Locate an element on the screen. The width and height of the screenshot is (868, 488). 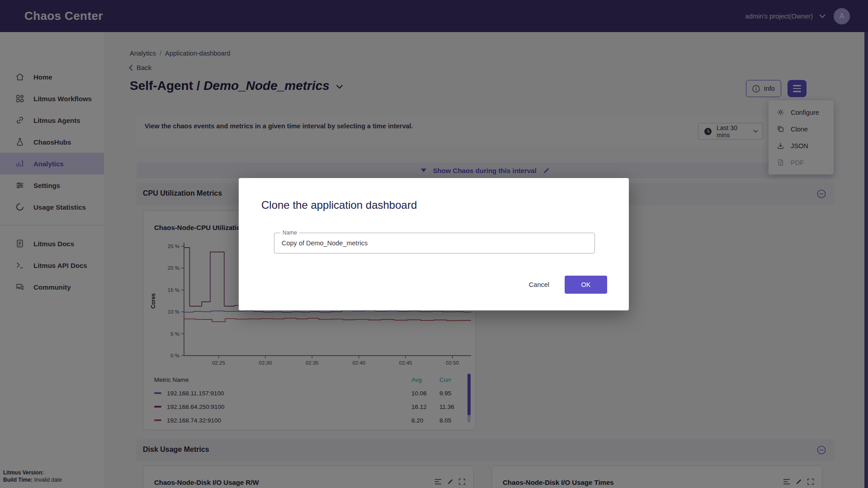
ok-button: OK is located at coordinates (586, 285).